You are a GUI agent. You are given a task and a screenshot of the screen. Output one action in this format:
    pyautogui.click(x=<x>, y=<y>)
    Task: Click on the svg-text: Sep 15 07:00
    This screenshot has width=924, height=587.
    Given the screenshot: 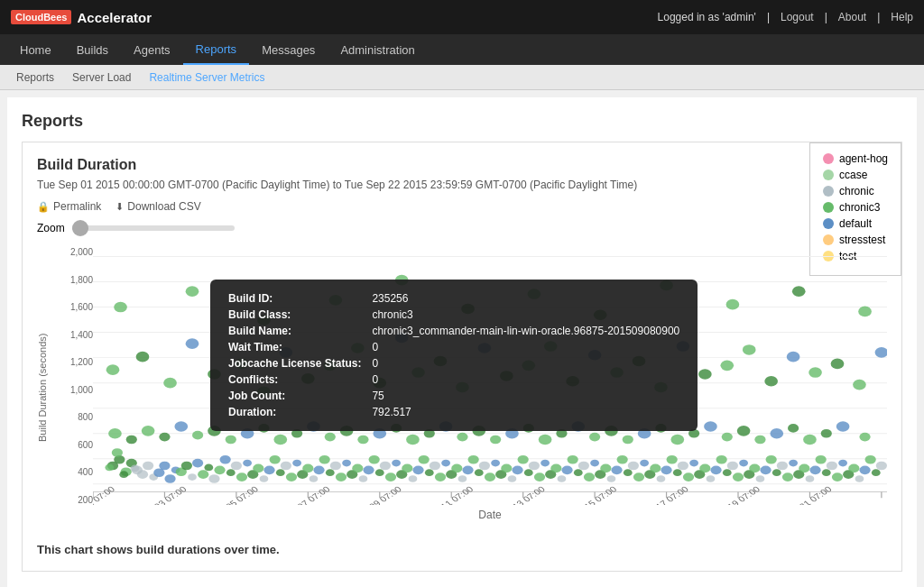 What is the action you would take?
    pyautogui.click(x=593, y=494)
    